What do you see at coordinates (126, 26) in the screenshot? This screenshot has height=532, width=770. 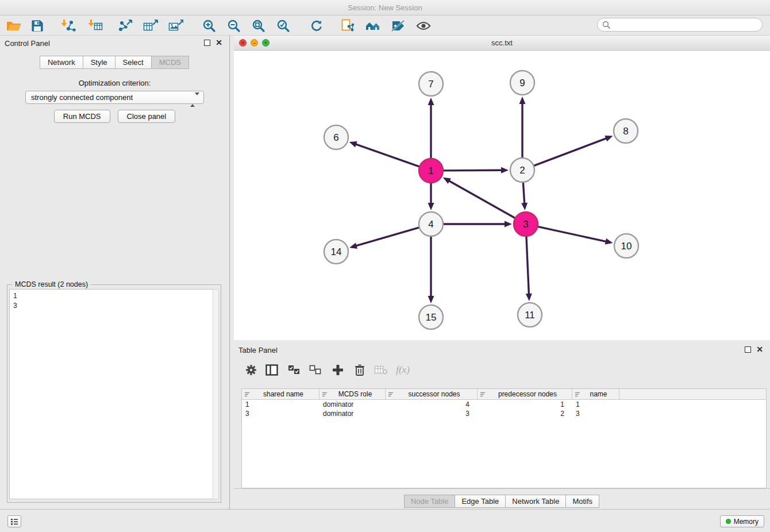 I see `export-network-icon` at bounding box center [126, 26].